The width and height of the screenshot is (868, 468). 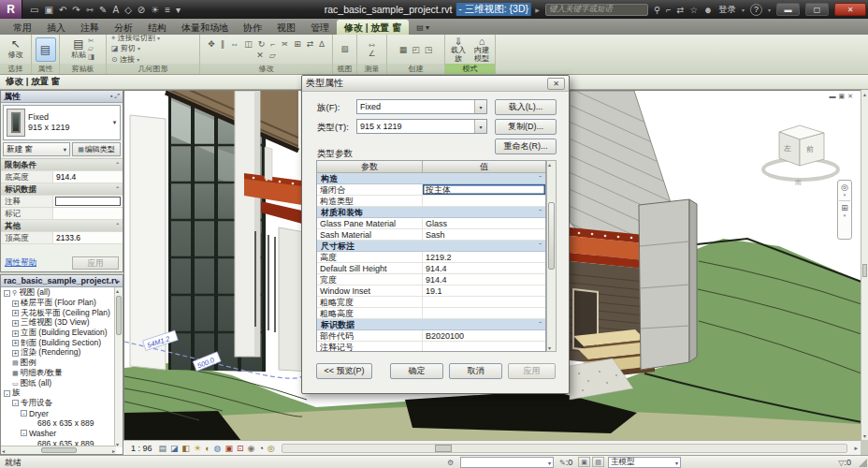 I want to click on maximize-button: ▢, so click(x=817, y=9).